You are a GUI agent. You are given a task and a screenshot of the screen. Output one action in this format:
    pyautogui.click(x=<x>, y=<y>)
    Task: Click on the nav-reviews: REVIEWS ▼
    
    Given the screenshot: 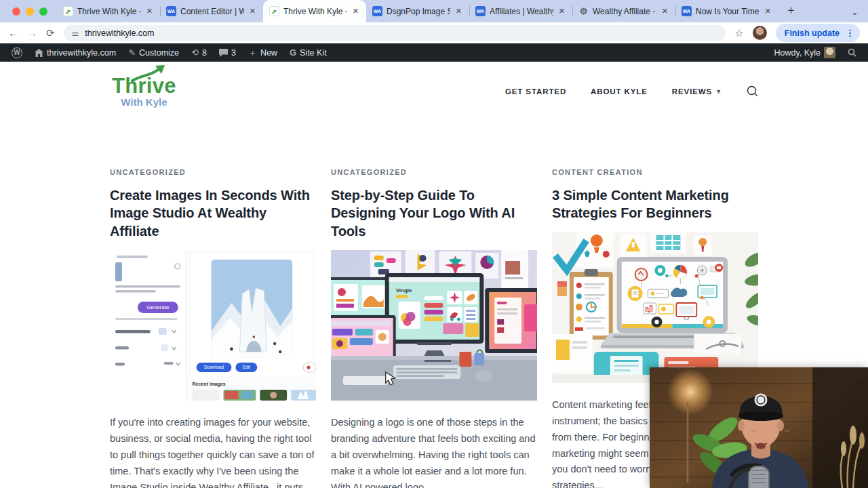 What is the action you would take?
    pyautogui.click(x=697, y=92)
    